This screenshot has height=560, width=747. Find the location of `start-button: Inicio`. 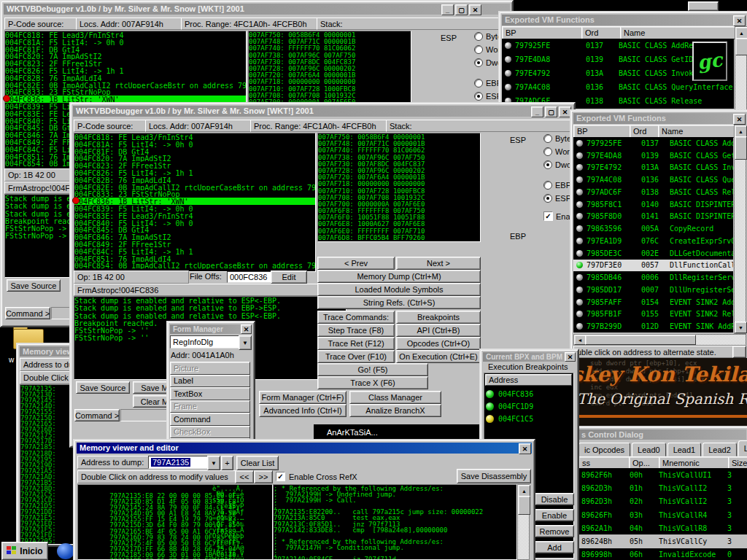

start-button: Inicio is located at coordinates (25, 551).